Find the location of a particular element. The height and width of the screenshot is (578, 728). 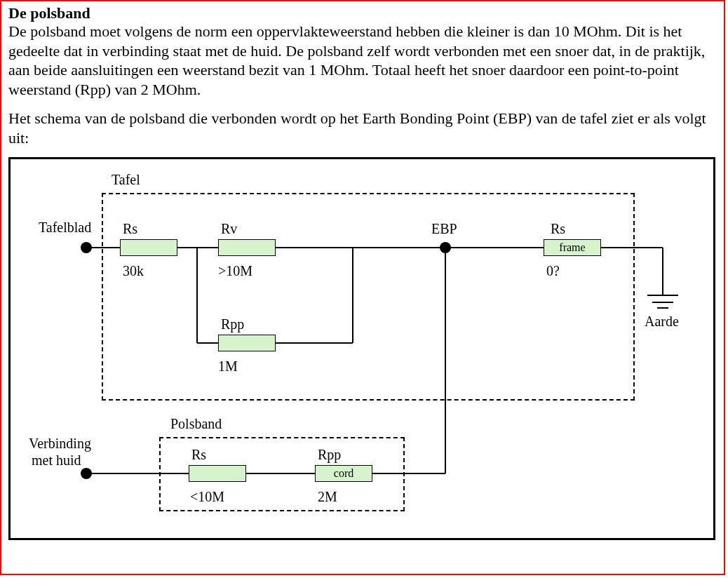

ebp-label: EBP is located at coordinates (445, 229).